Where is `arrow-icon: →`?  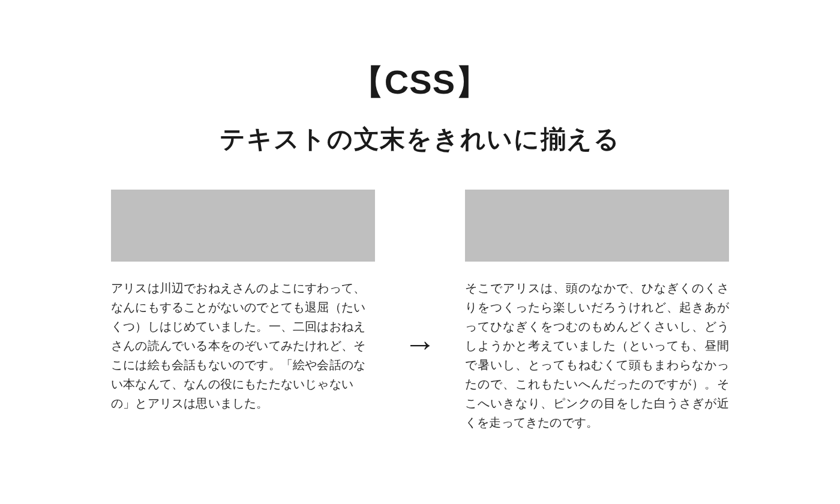 arrow-icon: → is located at coordinates (420, 344).